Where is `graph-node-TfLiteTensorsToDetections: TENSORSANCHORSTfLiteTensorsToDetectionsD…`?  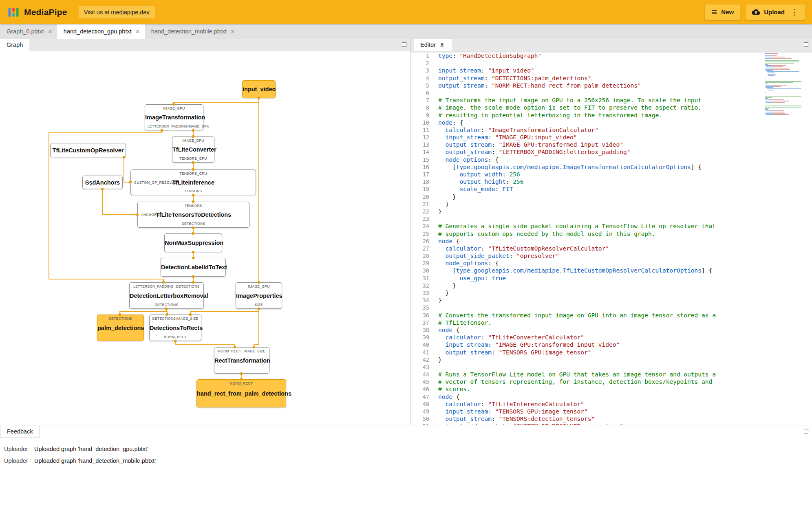 graph-node-TfLiteTensorsToDetections: TENSORSANCHORSTfLiteTensorsToDetectionsD… is located at coordinates (193, 215).